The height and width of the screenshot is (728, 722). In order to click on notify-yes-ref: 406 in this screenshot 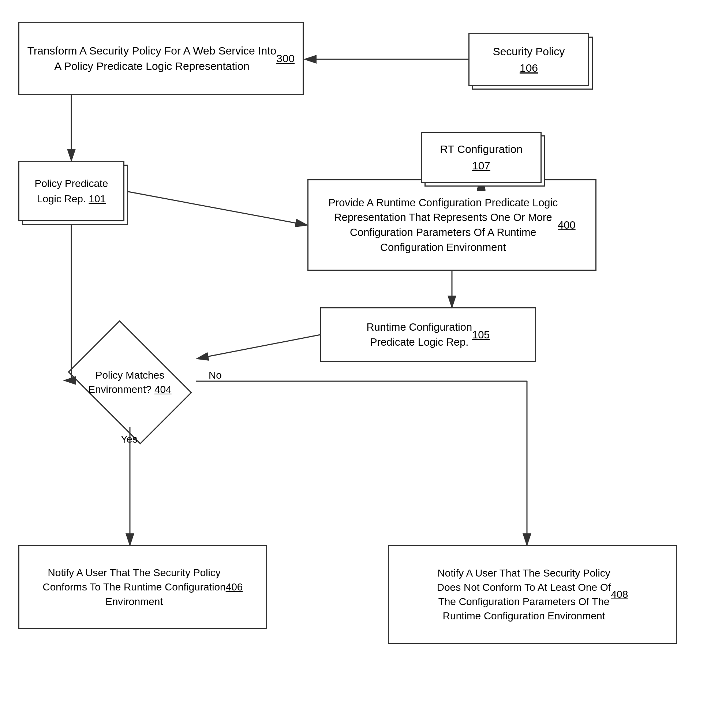, I will do `click(235, 587)`.